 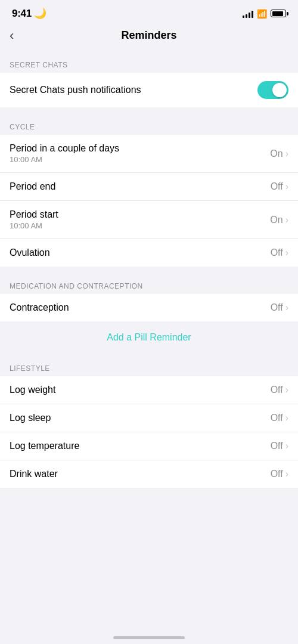 I want to click on row-value-contraception: Off, so click(x=277, y=308).